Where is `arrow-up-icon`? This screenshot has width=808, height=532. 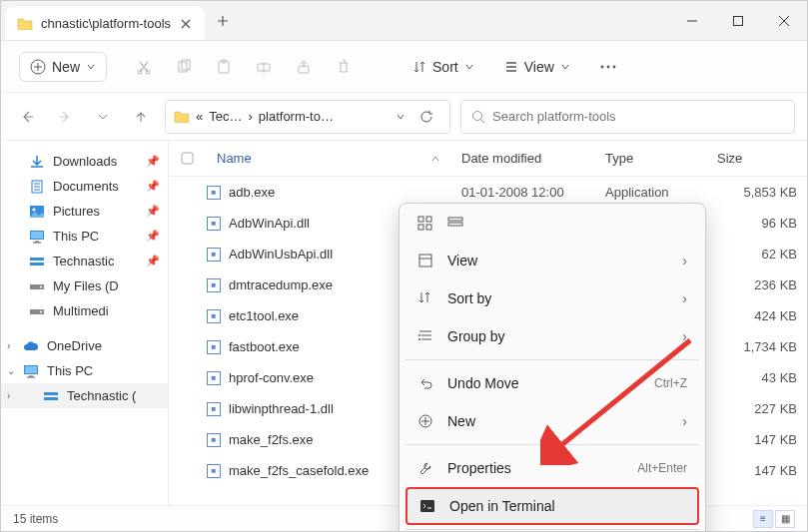 arrow-up-icon is located at coordinates (141, 117).